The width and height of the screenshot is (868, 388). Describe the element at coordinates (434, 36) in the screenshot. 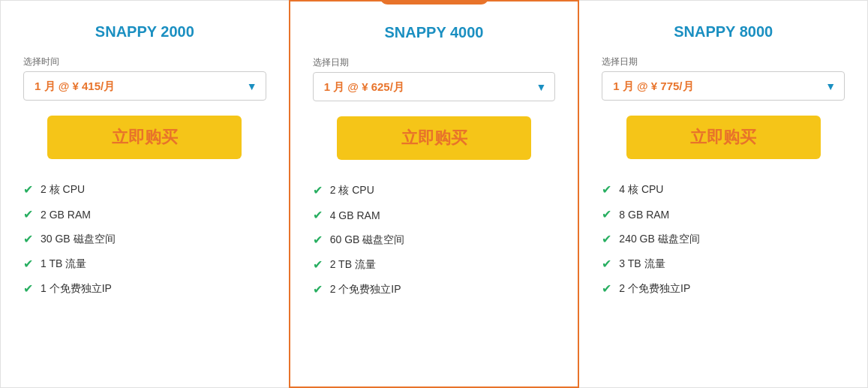

I see `plan-title-snappy4000: SNAPPY 4000` at that location.